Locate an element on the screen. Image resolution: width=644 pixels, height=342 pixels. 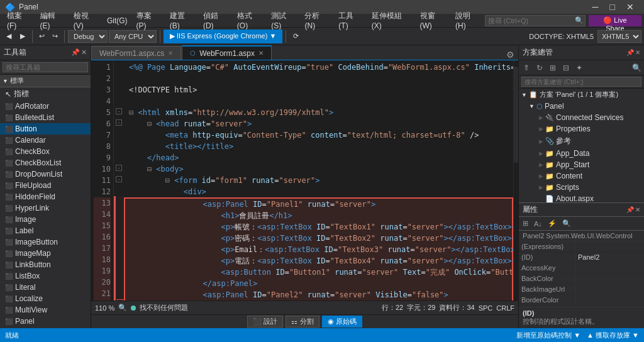
prop-sort-category: ⊞ is located at coordinates (526, 224).